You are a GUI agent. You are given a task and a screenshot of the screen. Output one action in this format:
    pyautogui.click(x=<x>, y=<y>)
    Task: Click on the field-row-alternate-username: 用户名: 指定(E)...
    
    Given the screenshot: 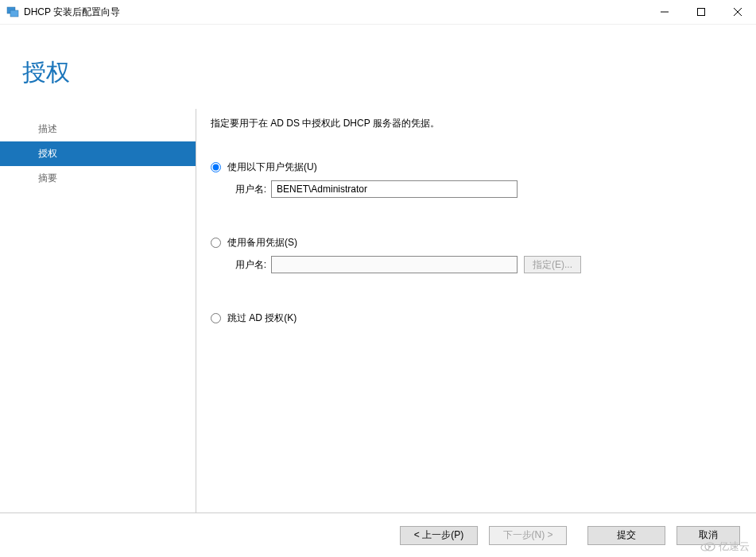 What is the action you would take?
    pyautogui.click(x=472, y=265)
    